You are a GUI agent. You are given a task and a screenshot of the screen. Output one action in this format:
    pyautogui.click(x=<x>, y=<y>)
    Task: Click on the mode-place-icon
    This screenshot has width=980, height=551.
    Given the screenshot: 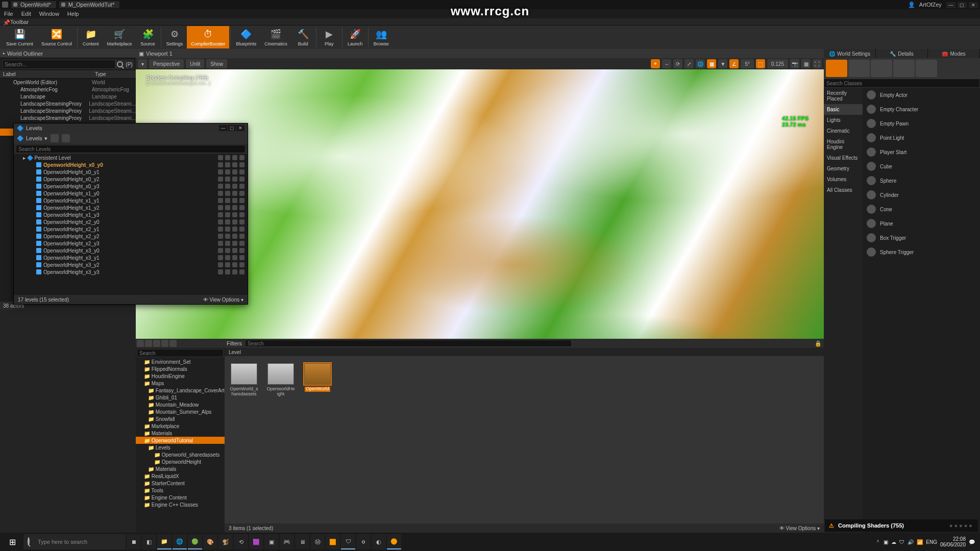 What is the action you would take?
    pyautogui.click(x=837, y=68)
    